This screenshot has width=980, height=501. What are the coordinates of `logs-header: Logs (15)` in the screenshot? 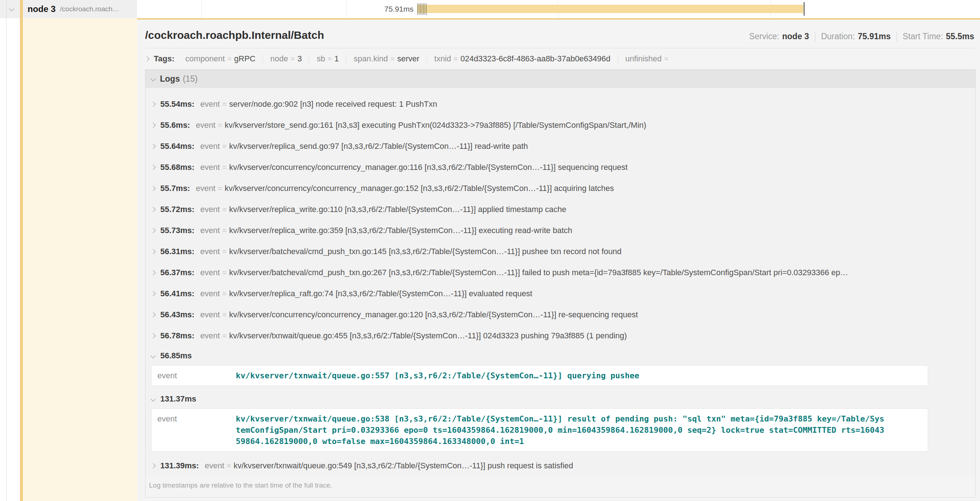 It's located at (560, 79).